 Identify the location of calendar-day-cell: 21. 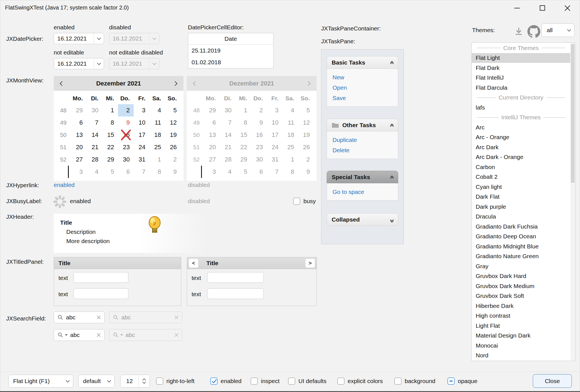
(95, 147).